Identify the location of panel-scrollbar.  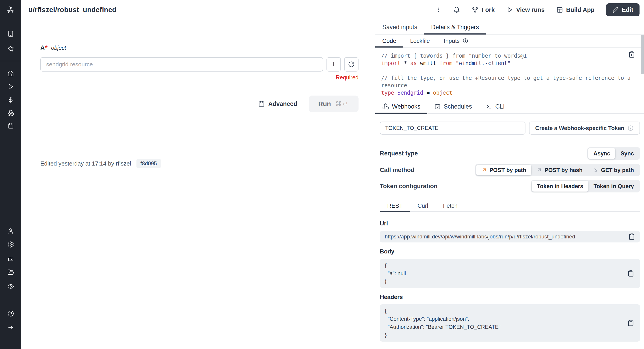
(642, 55).